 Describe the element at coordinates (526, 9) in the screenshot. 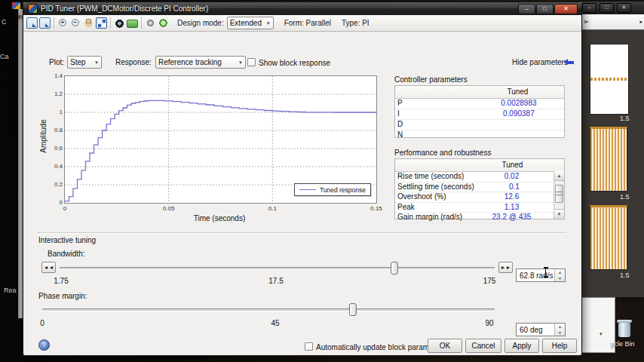

I see `minimize-button: –` at that location.